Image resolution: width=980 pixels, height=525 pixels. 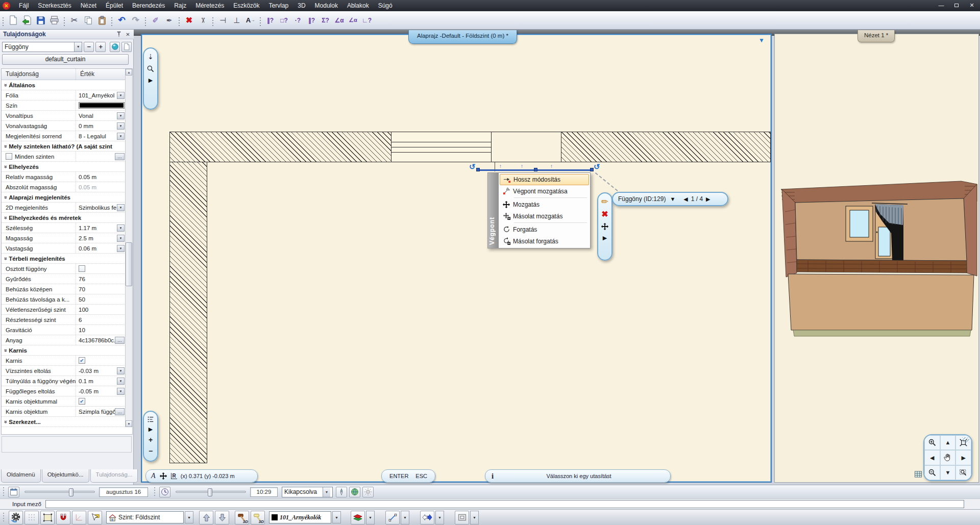 I want to click on level-dropdown-icon: ▼, so click(x=189, y=517).